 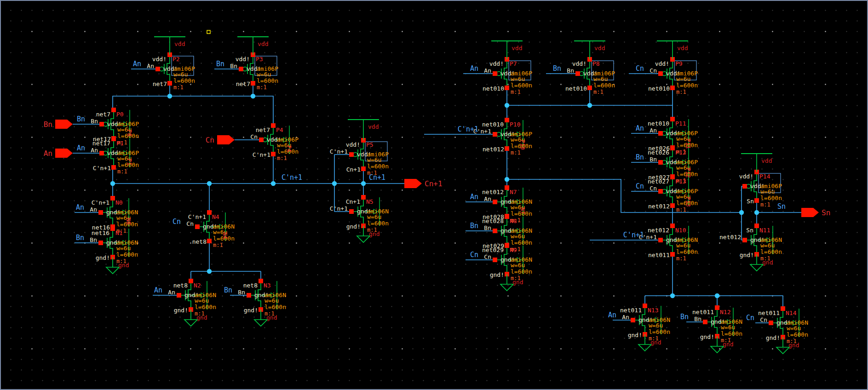 What do you see at coordinates (493, 250) in the screenshot?
I see `net-label-top: net029` at bounding box center [493, 250].